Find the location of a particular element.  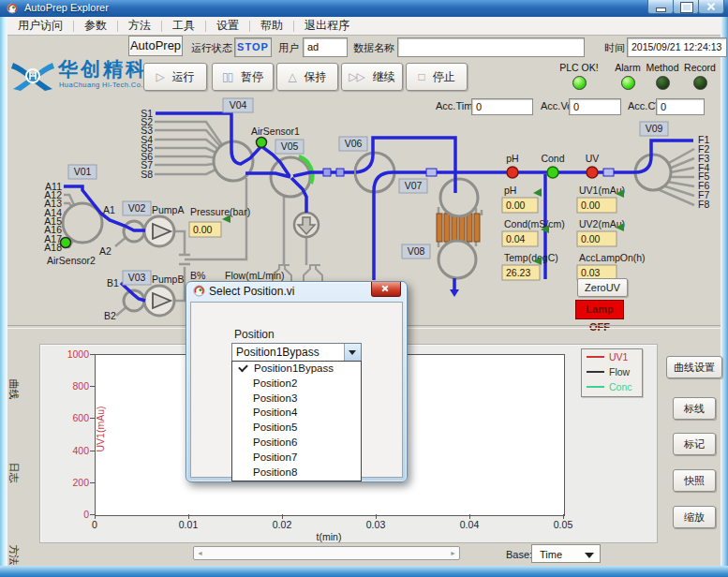

pause-button: ▯▯ 暂停 is located at coordinates (243, 77).